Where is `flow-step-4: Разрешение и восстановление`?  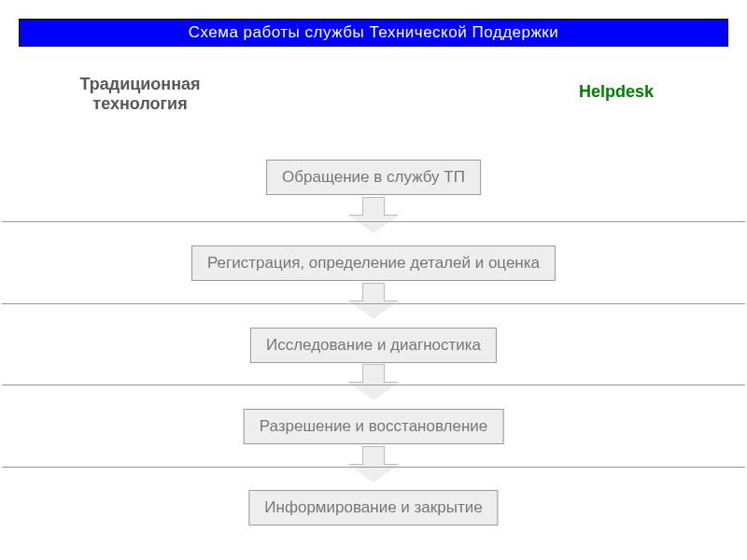
flow-step-4: Разрешение и восстановление is located at coordinates (374, 427).